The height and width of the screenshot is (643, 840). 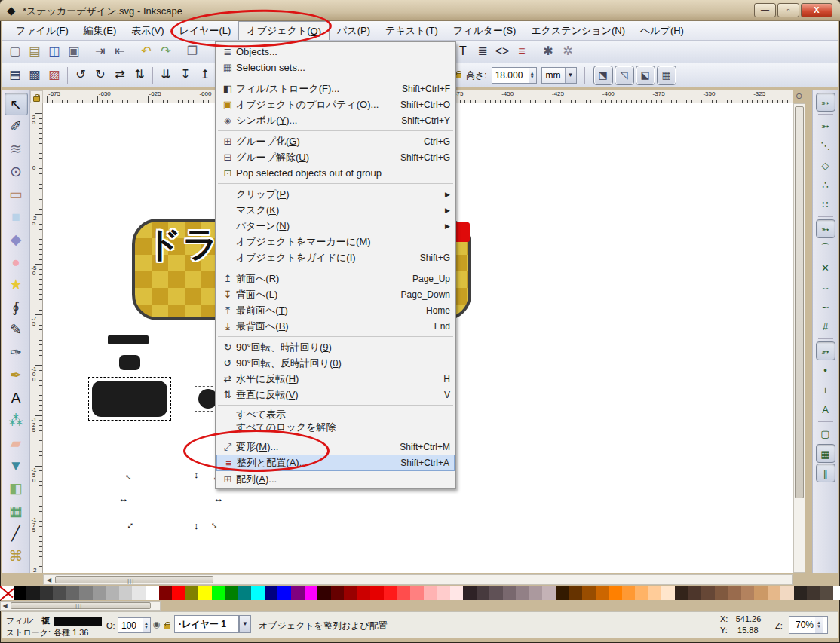 What do you see at coordinates (324, 592) in the screenshot?
I see `swatch-#330000` at bounding box center [324, 592].